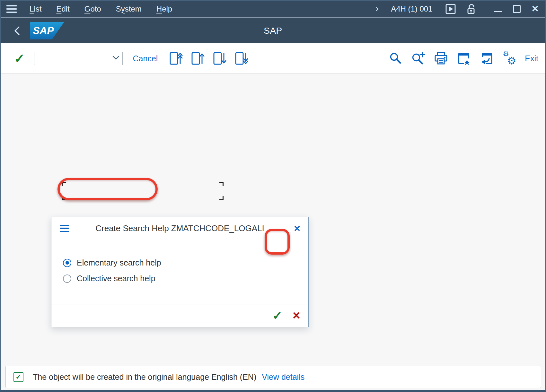 The image size is (546, 392). Describe the element at coordinates (47, 31) in the screenshot. I see `sap-logo: SAP` at that location.